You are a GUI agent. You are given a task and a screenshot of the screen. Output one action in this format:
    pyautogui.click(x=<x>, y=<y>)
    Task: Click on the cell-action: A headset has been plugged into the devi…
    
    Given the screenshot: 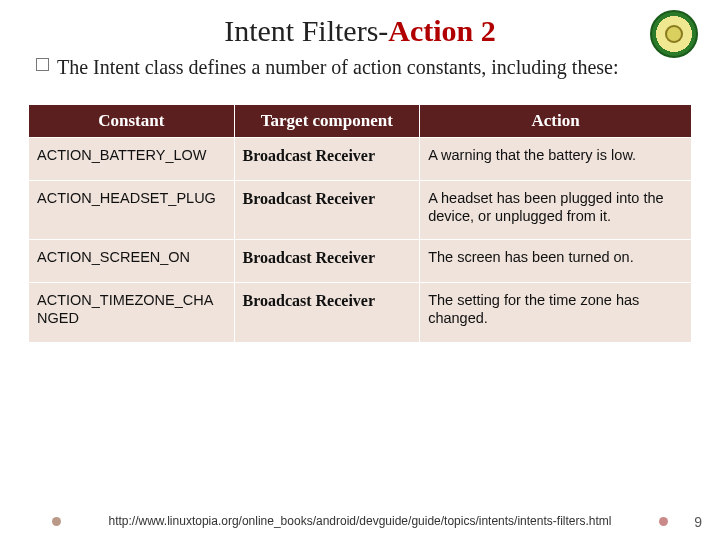 What is the action you would take?
    pyautogui.click(x=556, y=210)
    